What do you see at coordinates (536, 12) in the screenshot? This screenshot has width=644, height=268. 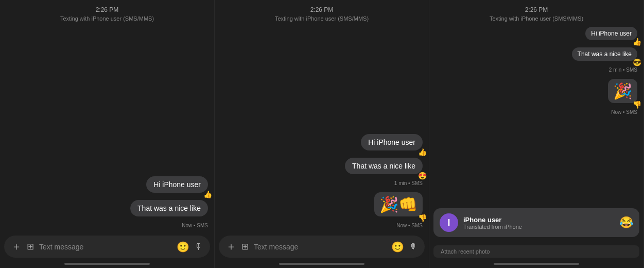 I see `panel-3-header: 2:26 PM Texting with iPhone user (SMS/MM…` at bounding box center [536, 12].